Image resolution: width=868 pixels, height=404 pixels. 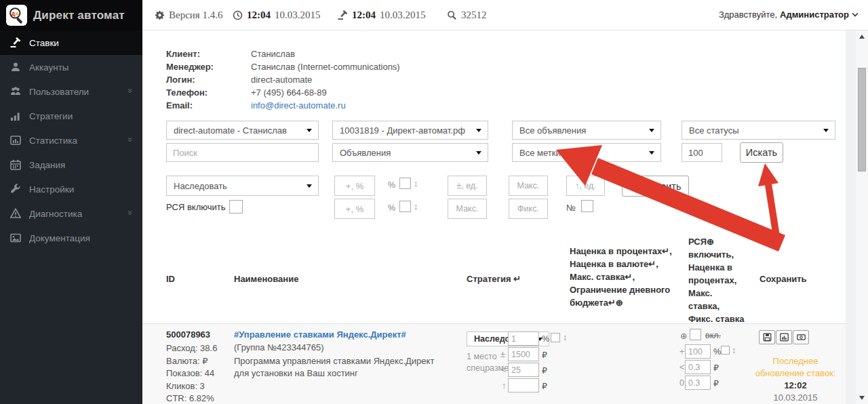 What do you see at coordinates (696, 335) in the screenshot?
I see `rsya-enable-checkbox` at bounding box center [696, 335].